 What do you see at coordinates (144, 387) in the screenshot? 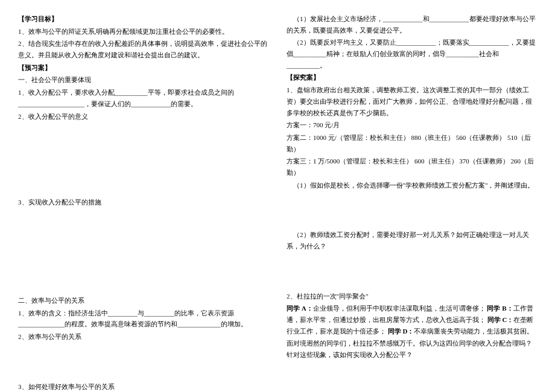
I see `section2-item3: 3、如何处理好效率与公平的关系` at bounding box center [144, 387].